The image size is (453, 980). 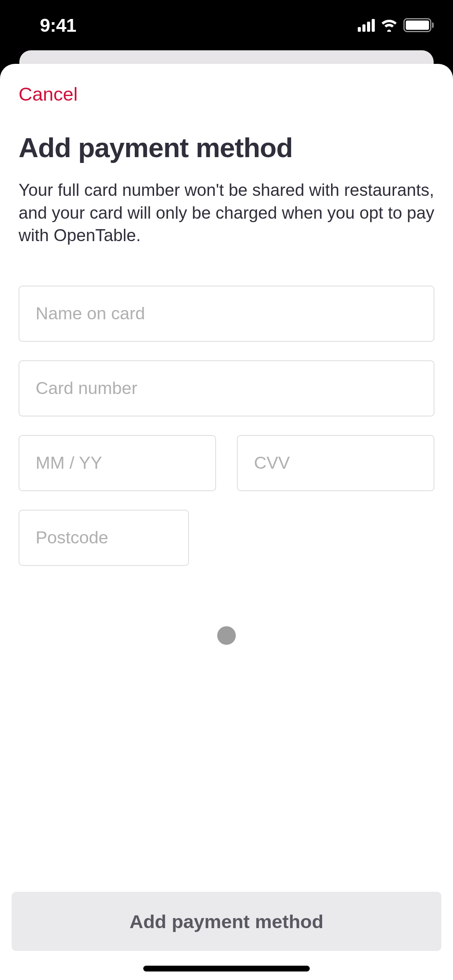 What do you see at coordinates (226, 921) in the screenshot?
I see `submit-area: Add payment method` at bounding box center [226, 921].